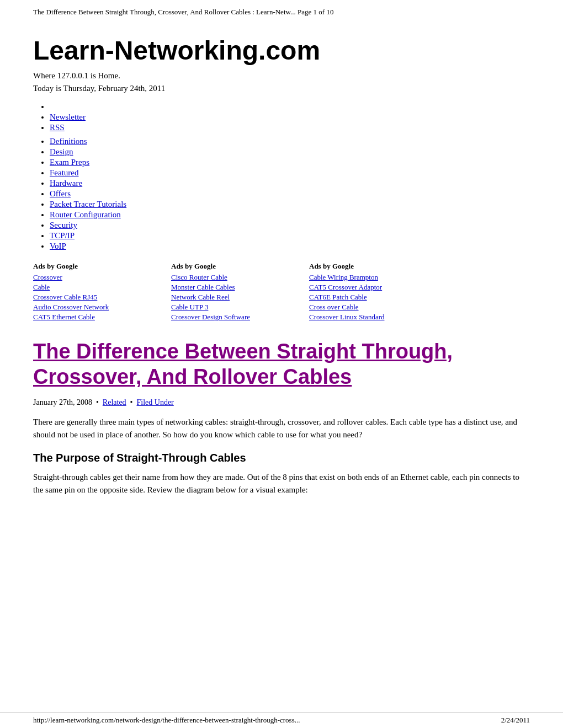  What do you see at coordinates (290, 225) in the screenshot?
I see `nav-item-security: Security` at bounding box center [290, 225].